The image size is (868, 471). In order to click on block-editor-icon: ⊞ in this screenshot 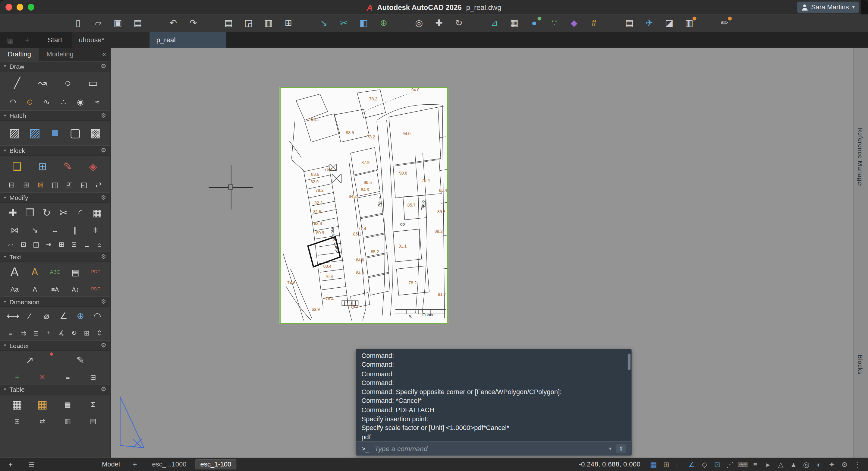, I will do `click(26, 184)`.